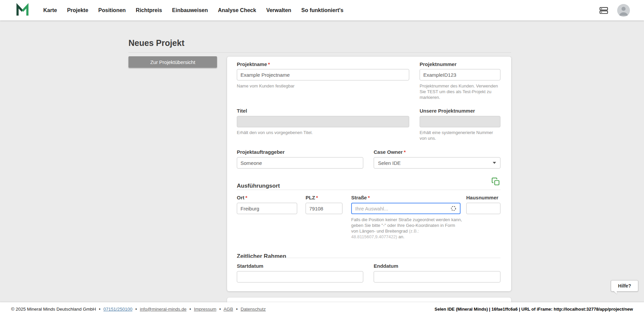  I want to click on projektauftraggeber-label: Projektauftraggeber, so click(261, 152).